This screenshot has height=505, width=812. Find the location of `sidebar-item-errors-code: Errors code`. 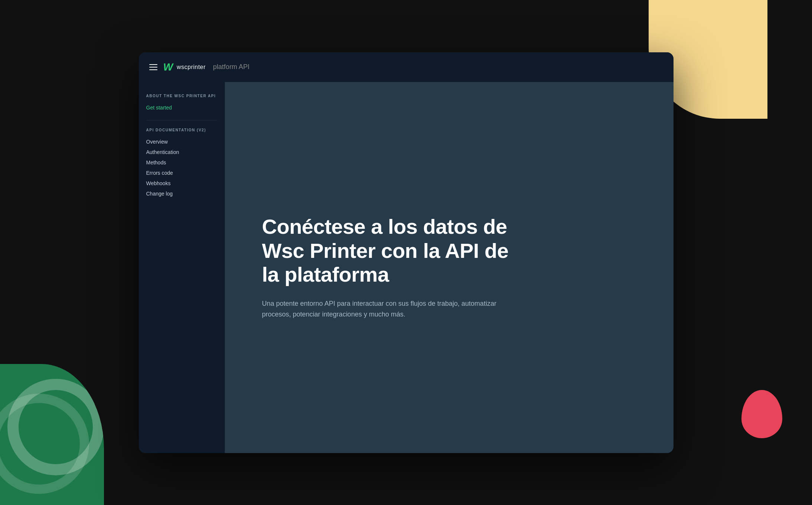

sidebar-item-errors-code: Errors code is located at coordinates (182, 173).